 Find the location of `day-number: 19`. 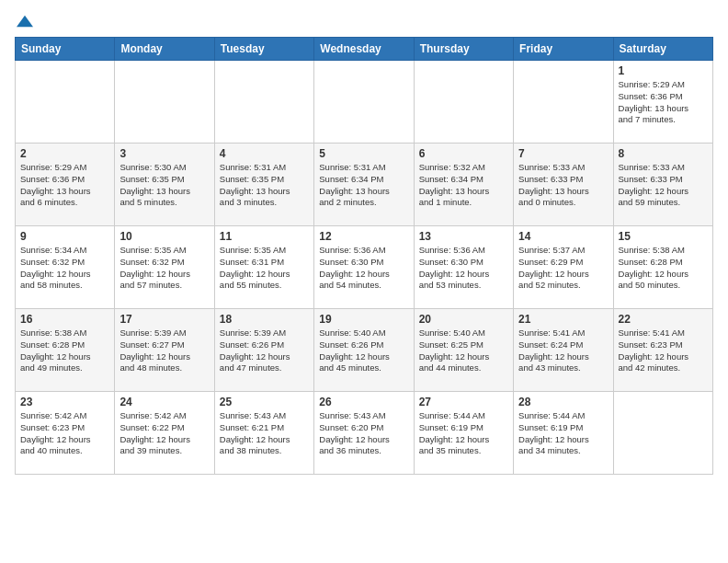

day-number: 19 is located at coordinates (364, 319).